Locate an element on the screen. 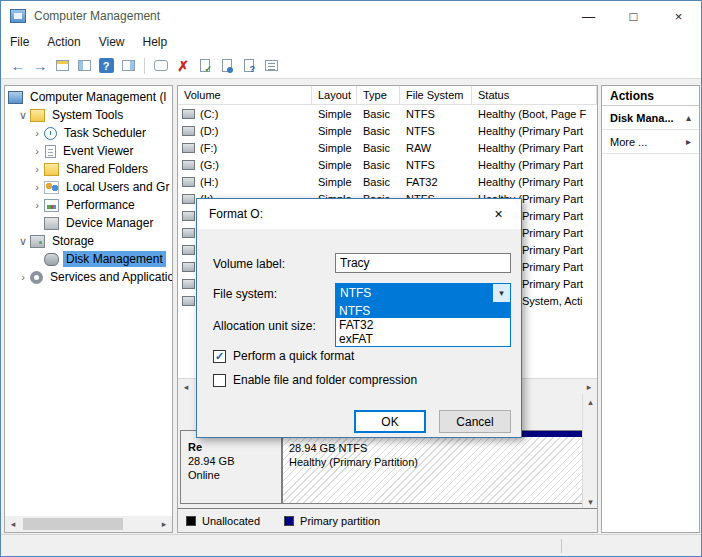  volume-status: Healthy (Primary Part is located at coordinates (534, 165).